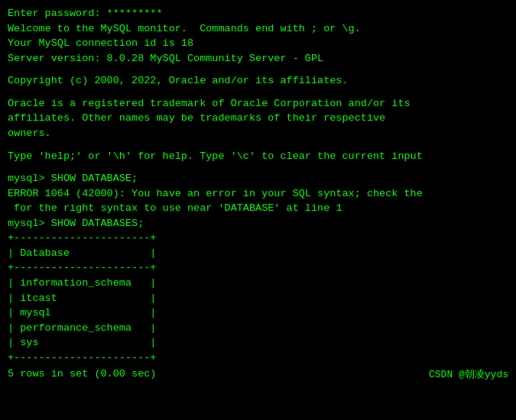  I want to click on line-enter-password: Enter password: *********, so click(258, 14).